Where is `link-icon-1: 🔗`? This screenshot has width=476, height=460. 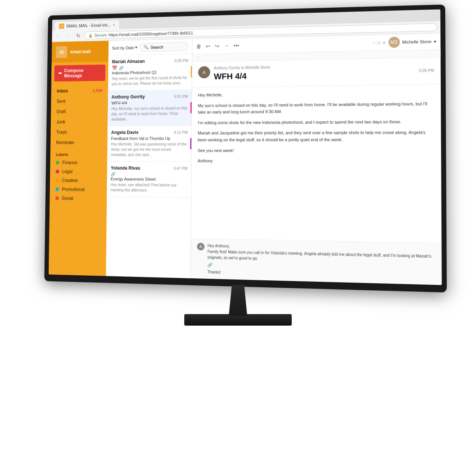
link-icon-1: 🔗 is located at coordinates (121, 68).